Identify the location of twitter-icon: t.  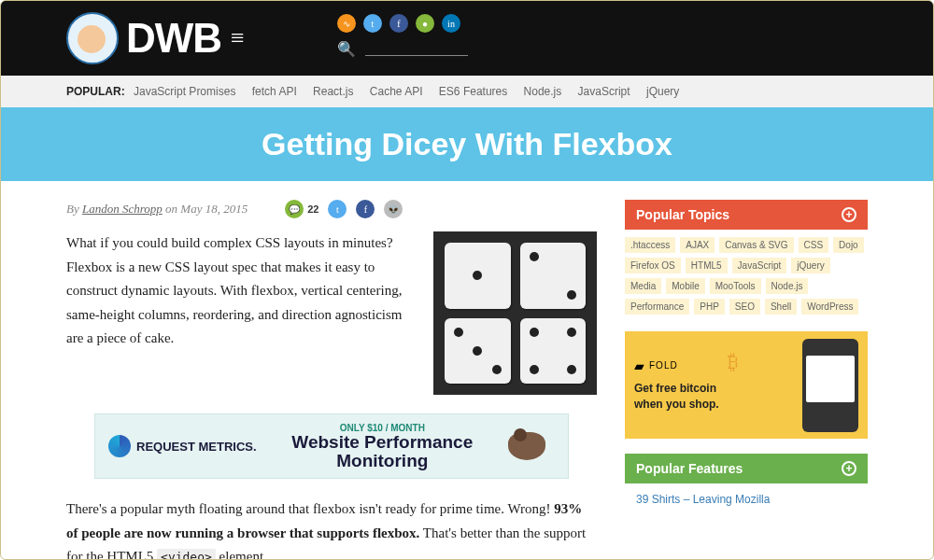
(373, 23).